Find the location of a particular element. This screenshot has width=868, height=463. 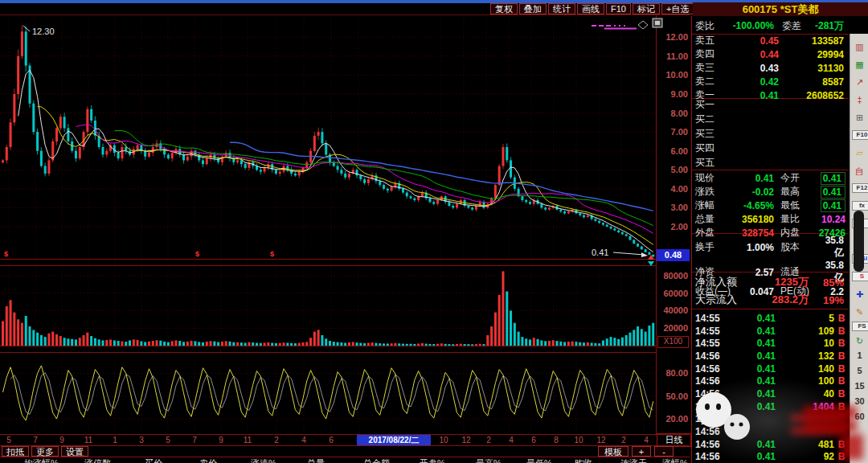

bid-row: 买二 is located at coordinates (770, 120).